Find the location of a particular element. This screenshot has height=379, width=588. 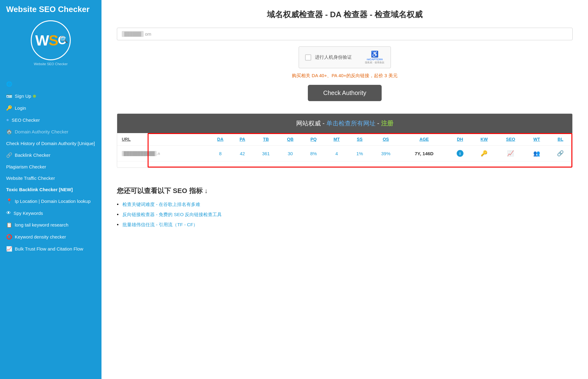

col-header-pq: PQ is located at coordinates (313, 140).